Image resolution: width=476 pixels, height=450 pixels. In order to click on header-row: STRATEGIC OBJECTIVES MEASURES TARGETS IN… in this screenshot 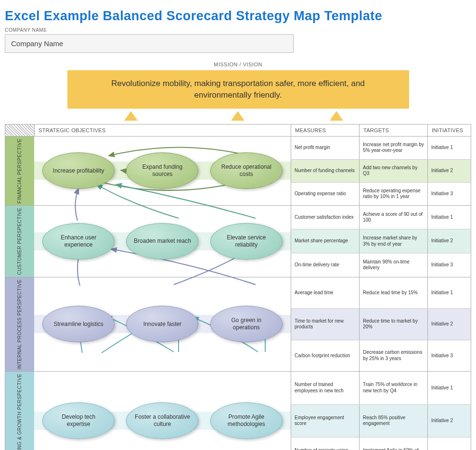, I will do `click(238, 131)`.